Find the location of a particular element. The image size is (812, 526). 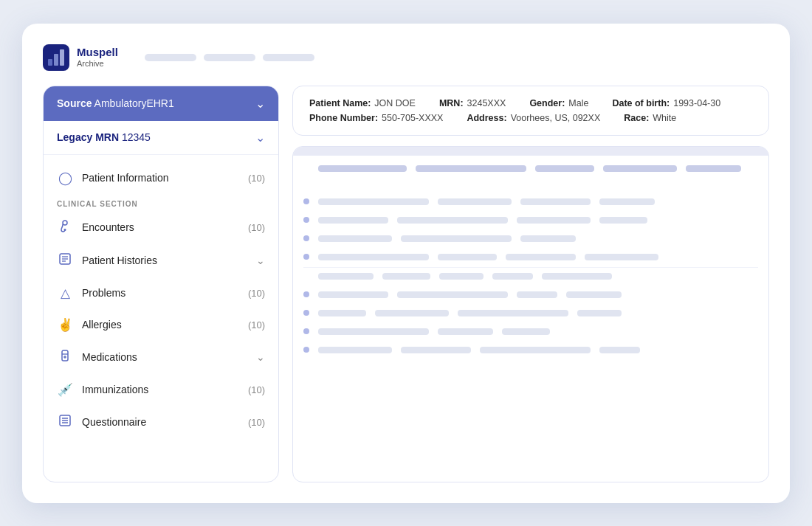

sidebar-item-medications: Medications ⌄ is located at coordinates (161, 357).